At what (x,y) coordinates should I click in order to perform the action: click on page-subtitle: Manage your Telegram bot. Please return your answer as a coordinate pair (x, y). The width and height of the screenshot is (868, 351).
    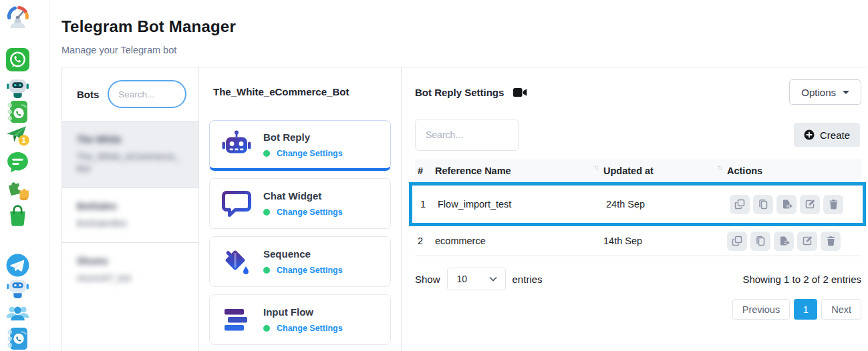
    Looking at the image, I should click on (148, 50).